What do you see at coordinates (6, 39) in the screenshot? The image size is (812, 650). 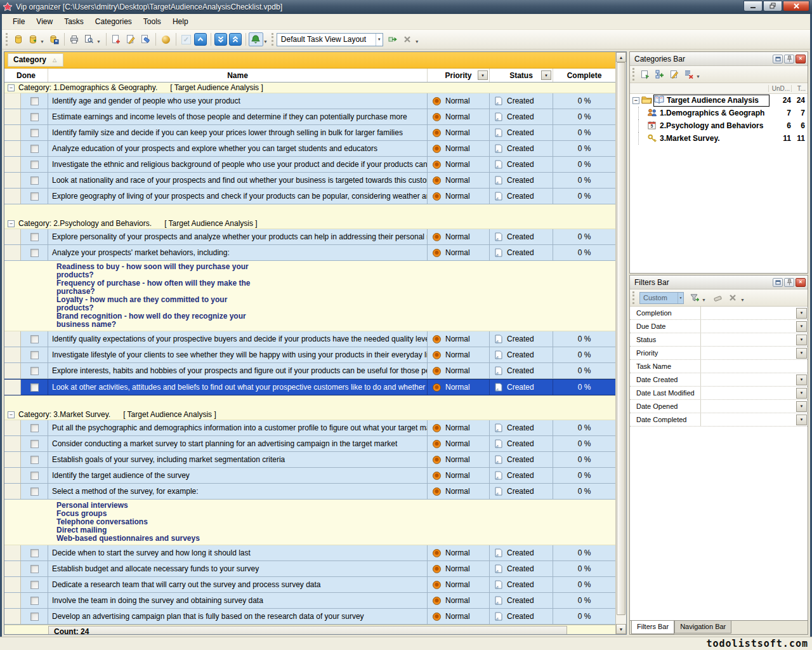 I see `toolbar-grip` at bounding box center [6, 39].